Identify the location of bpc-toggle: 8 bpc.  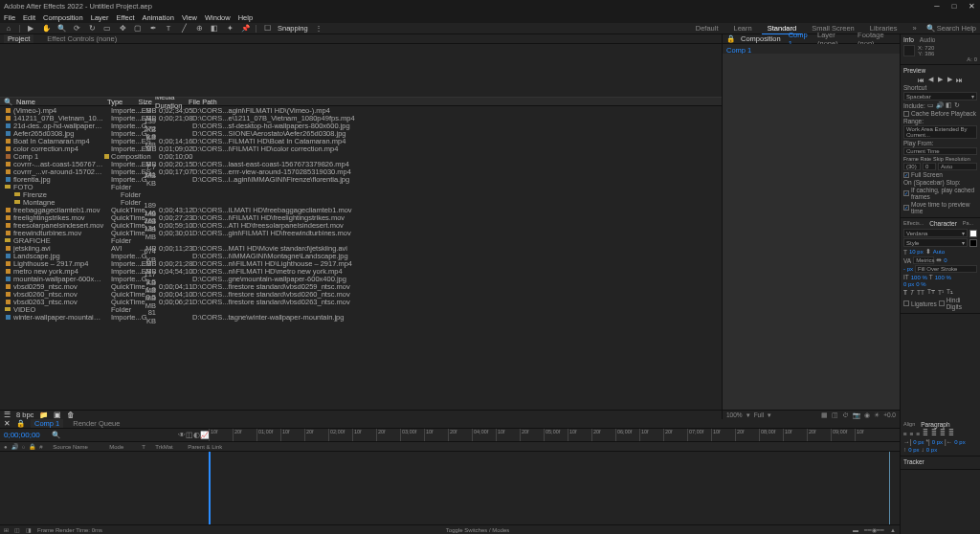
(25, 415).